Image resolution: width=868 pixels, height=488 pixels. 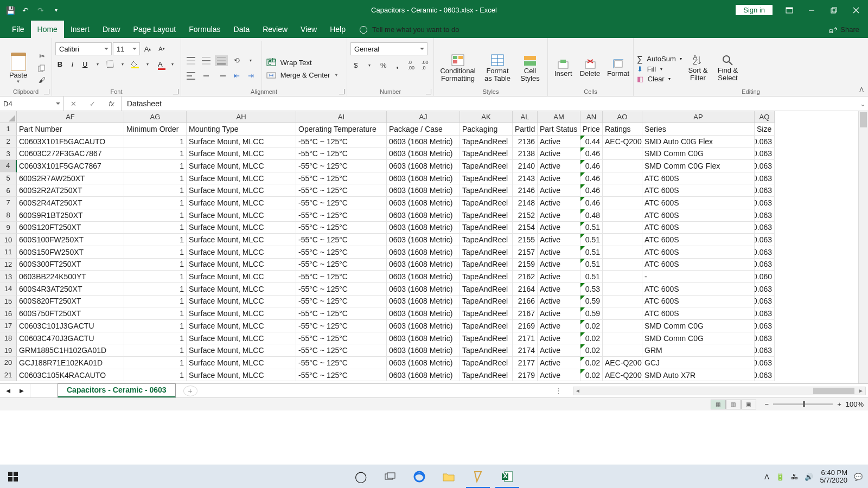 I want to click on cell: 600S120FT250XT, so click(x=71, y=228).